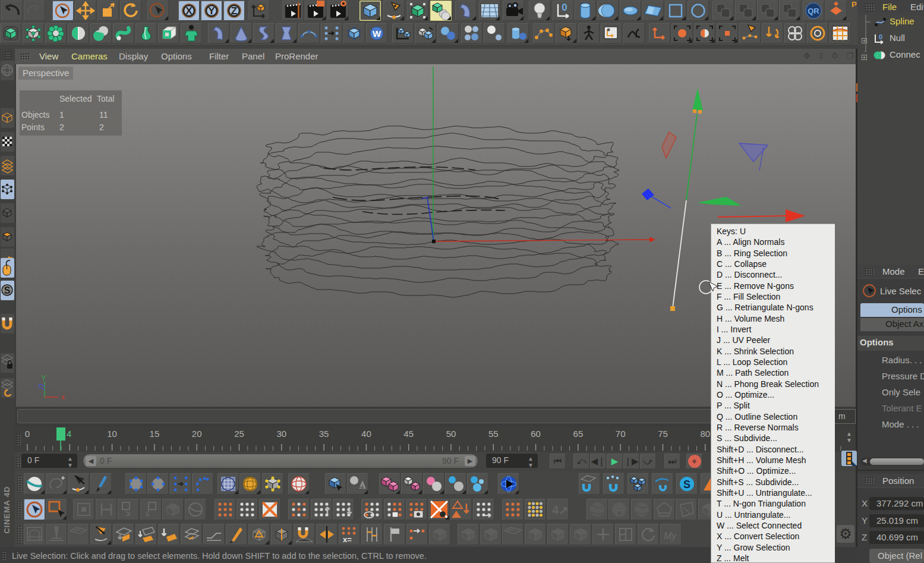 Image resolution: width=924 pixels, height=563 pixels. Describe the element at coordinates (347, 540) in the screenshot. I see `svg-text: x=` at that location.